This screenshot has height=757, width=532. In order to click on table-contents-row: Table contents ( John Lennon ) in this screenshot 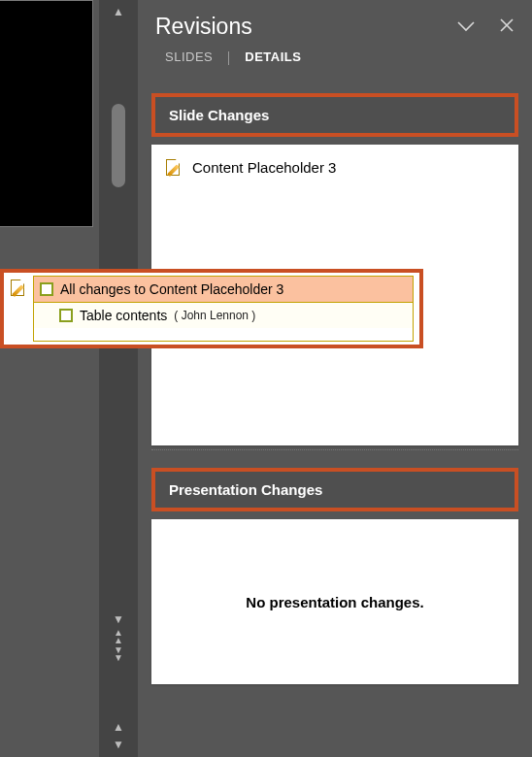, I will do `click(223, 315)`.